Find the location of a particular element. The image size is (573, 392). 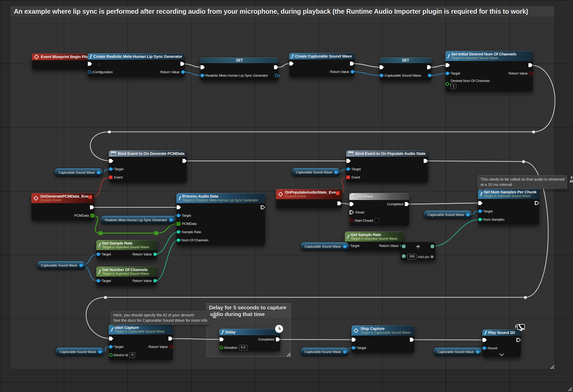

divide-node: ÷100Add pin⊕ is located at coordinates (418, 251).